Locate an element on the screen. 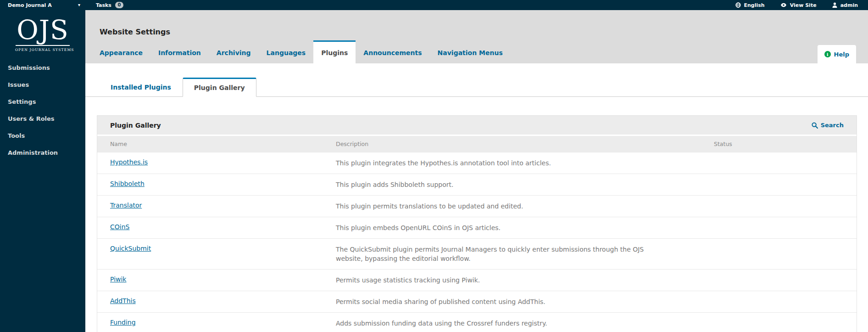 The width and height of the screenshot is (868, 332). plugin-description: Permits usage statistics tracking using … is located at coordinates (496, 280).